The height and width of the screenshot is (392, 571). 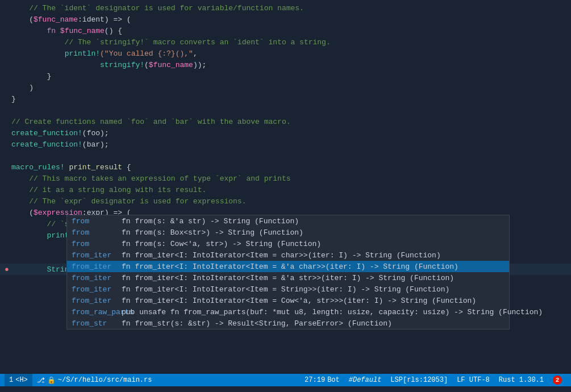 What do you see at coordinates (558, 380) in the screenshot?
I see `error-count: 2` at bounding box center [558, 380].